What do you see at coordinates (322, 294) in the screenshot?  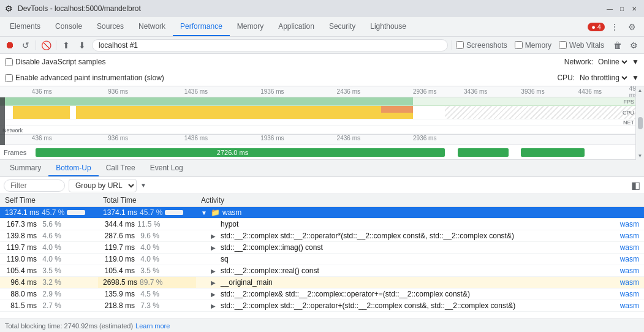 I see `table-row: 88.0 ms 2.9 % 135.9 ms 4.5 % ▶ std::__2:…` at bounding box center [322, 294].